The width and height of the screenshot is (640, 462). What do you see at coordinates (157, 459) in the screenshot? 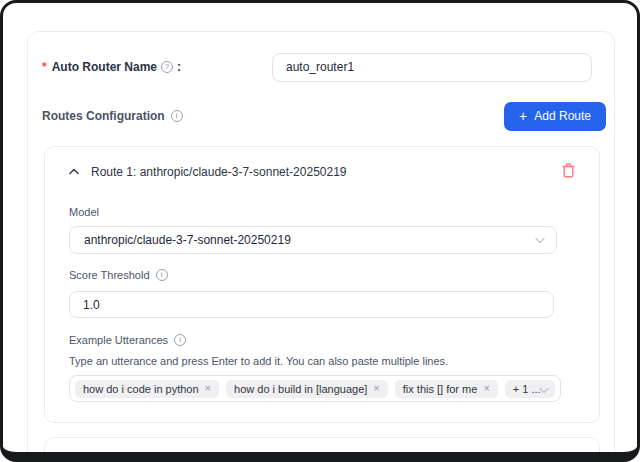
I see `route-2-title: Route 2: azure_ai/gpt-4o` at bounding box center [157, 459].